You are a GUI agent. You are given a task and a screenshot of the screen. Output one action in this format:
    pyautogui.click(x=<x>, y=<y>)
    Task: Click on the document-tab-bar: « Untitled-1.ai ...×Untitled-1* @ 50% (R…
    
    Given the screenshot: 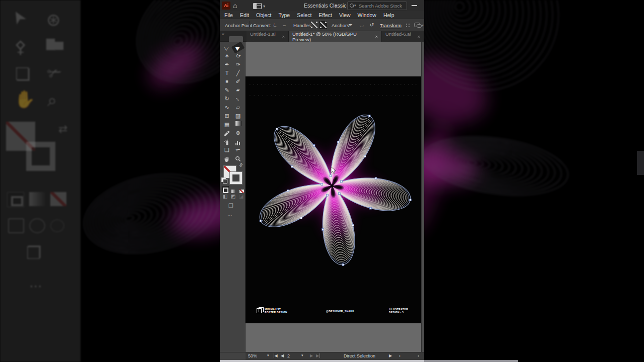 What is the action you would take?
    pyautogui.click(x=322, y=36)
    